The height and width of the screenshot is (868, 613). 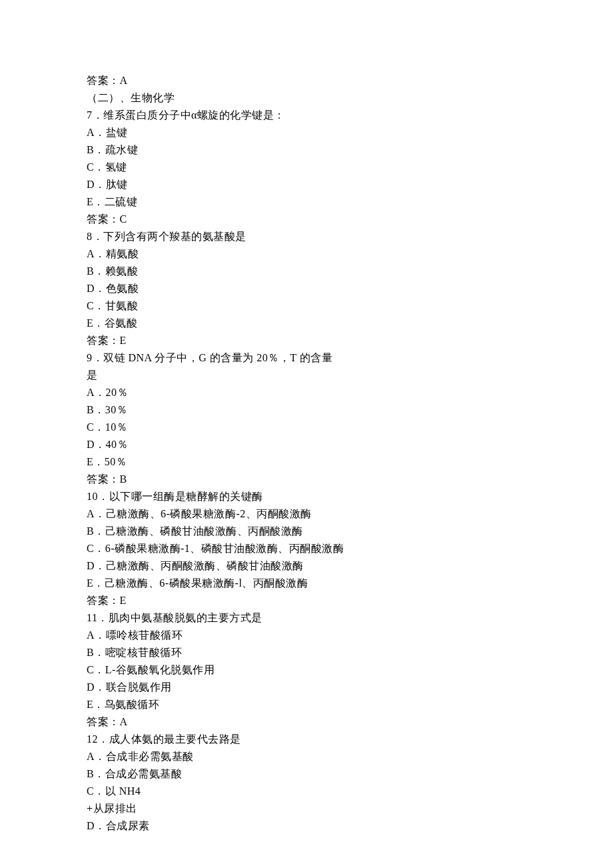 What do you see at coordinates (306, 757) in the screenshot?
I see `option-a: A．合成非必需氨基酸` at bounding box center [306, 757].